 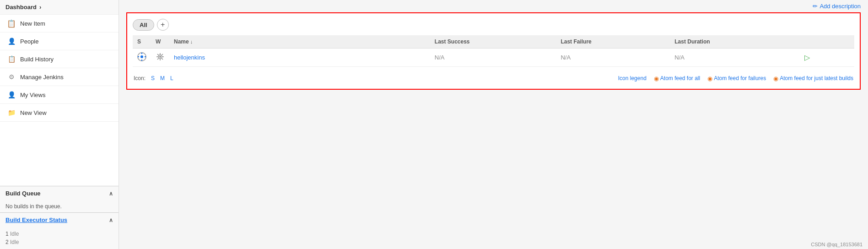 I want to click on job-run-button: ▷, so click(x=807, y=58).